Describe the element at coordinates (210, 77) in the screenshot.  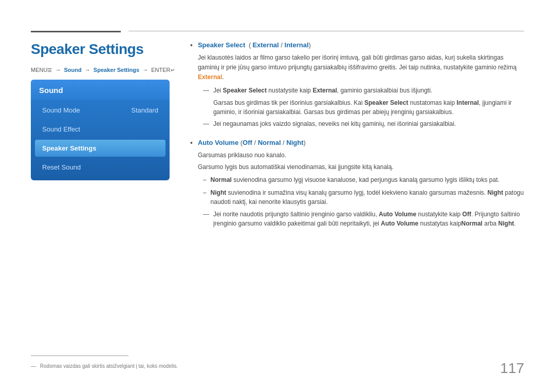
I see `external-highlight: External` at that location.